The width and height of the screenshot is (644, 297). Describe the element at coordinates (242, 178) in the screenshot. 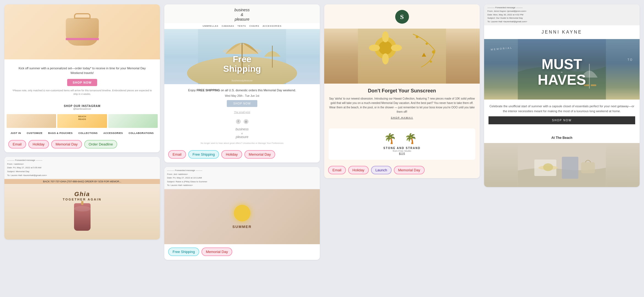

I see `fwd2-line3: Date: Fri, May 27, 2022 at 10:11AM` at that location.